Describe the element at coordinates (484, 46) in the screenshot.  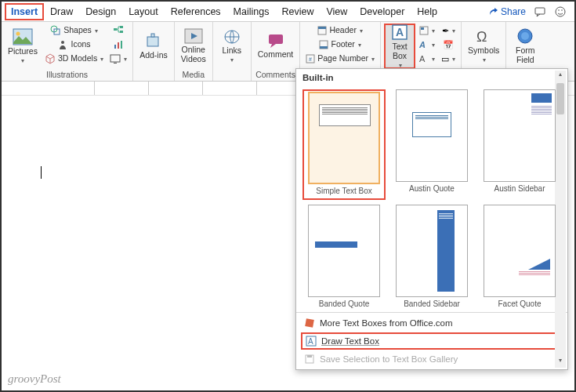
I see `symbols-button: Ω Symbols▾` at that location.